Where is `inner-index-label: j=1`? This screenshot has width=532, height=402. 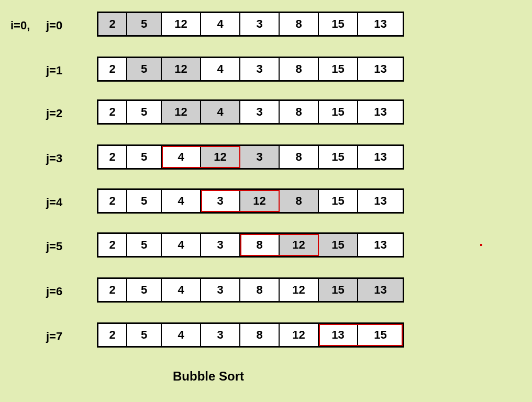
inner-index-label: j=1 is located at coordinates (54, 71).